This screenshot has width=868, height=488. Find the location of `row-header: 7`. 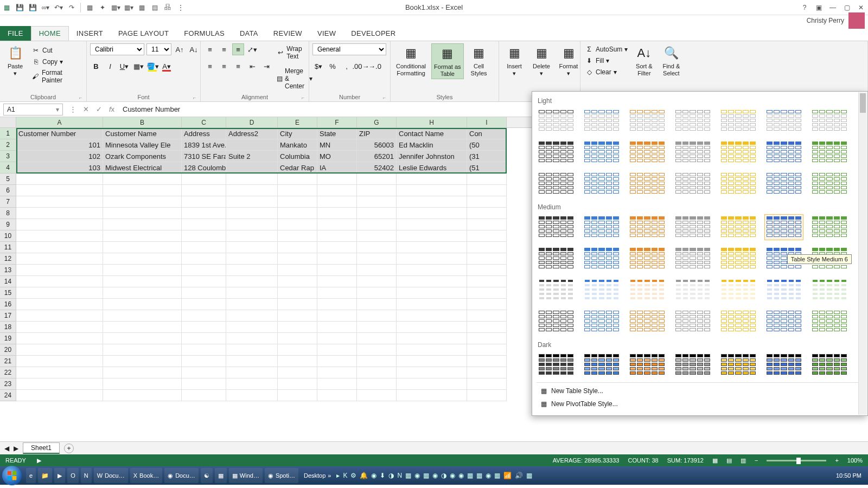

row-header: 7 is located at coordinates (8, 202).